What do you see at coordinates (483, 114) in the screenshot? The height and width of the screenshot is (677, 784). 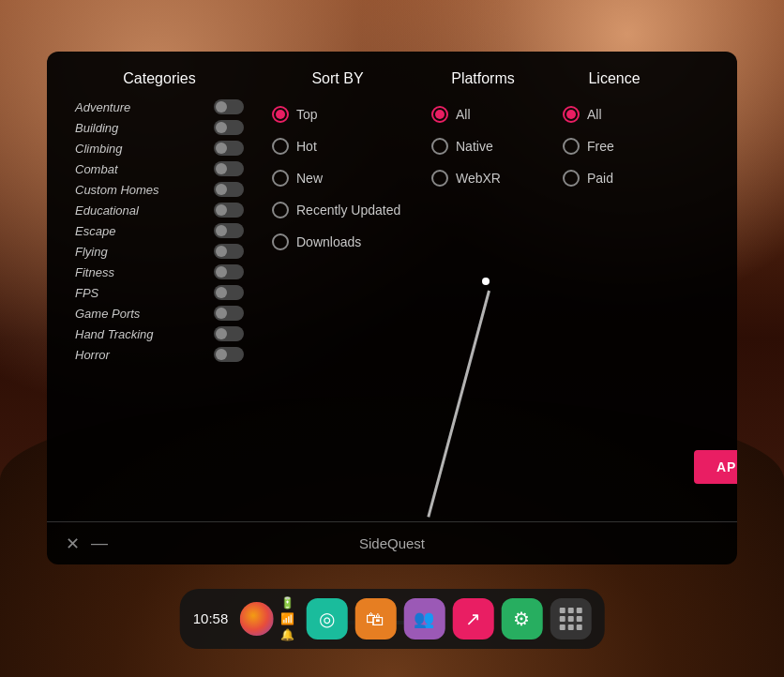 I see `platform-all: All` at bounding box center [483, 114].